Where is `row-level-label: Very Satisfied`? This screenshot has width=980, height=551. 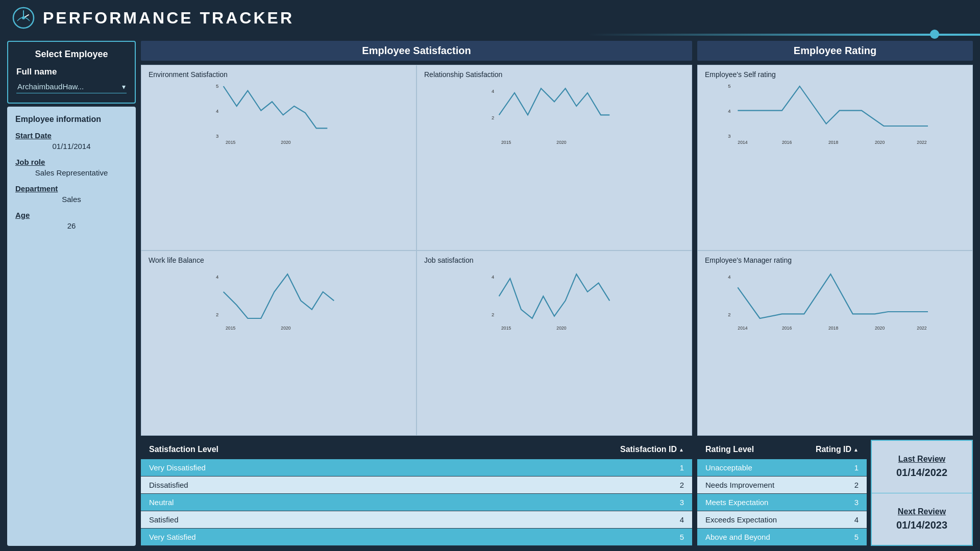 row-level-label: Very Satisfied is located at coordinates (173, 537).